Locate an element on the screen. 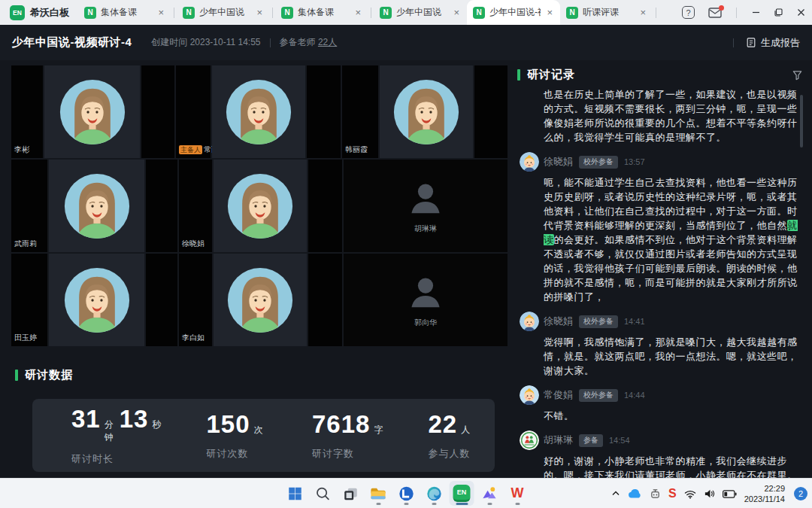 Image resolution: width=812 pixels, height=508 pixels. help-icon: ? is located at coordinates (689, 12).